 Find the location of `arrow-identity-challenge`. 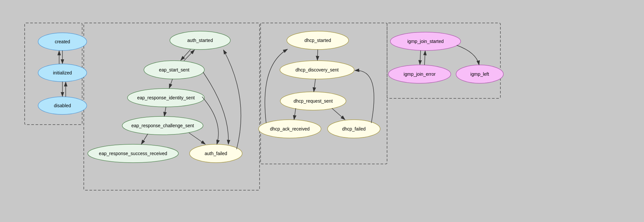

arrow-identity-challenge is located at coordinates (165, 111).